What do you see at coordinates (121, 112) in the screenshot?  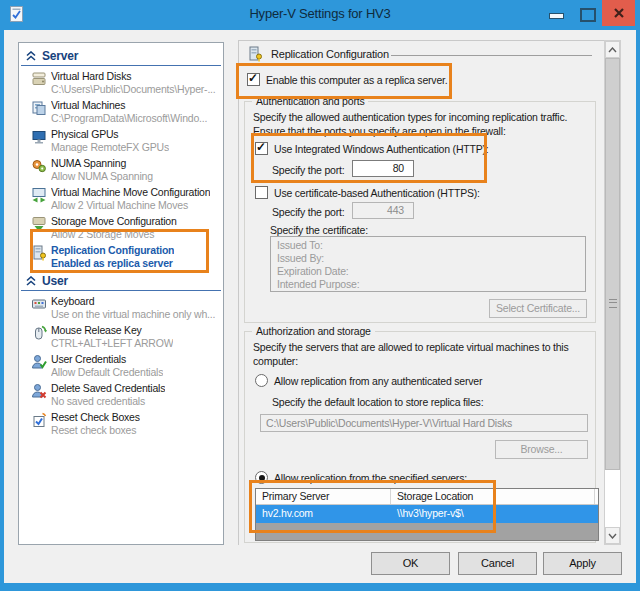 I see `sidebar-item-virtual-machines: Virtual Machines C:\ProgramData\Microsof…` at bounding box center [121, 112].